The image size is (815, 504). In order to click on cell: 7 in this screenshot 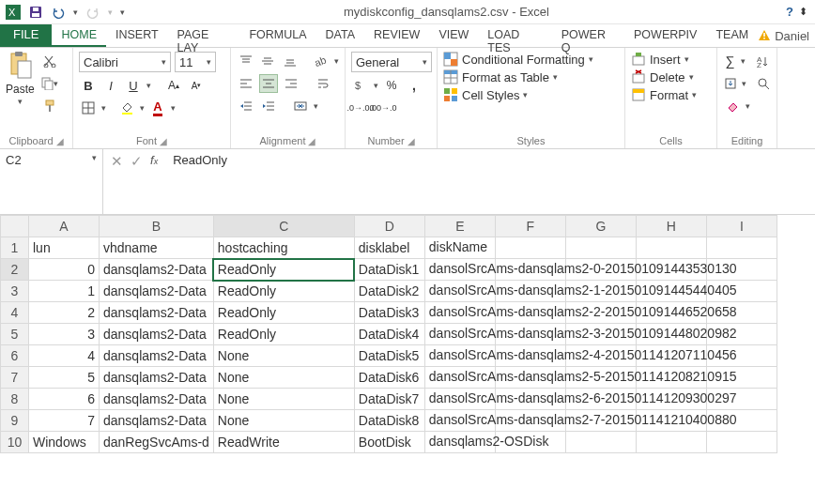, I will do `click(64, 420)`.